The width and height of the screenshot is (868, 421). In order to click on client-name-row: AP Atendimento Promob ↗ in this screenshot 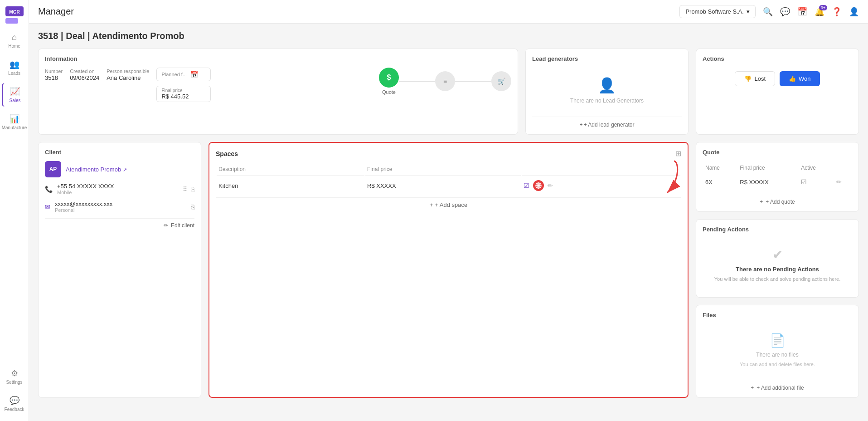, I will do `click(120, 169)`.